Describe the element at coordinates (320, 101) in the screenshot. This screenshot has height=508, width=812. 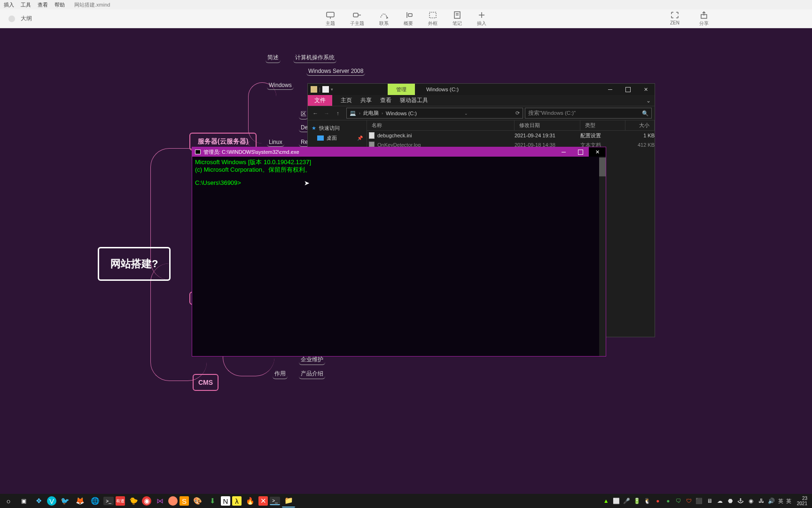
I see `ribbon-file: 文件` at that location.